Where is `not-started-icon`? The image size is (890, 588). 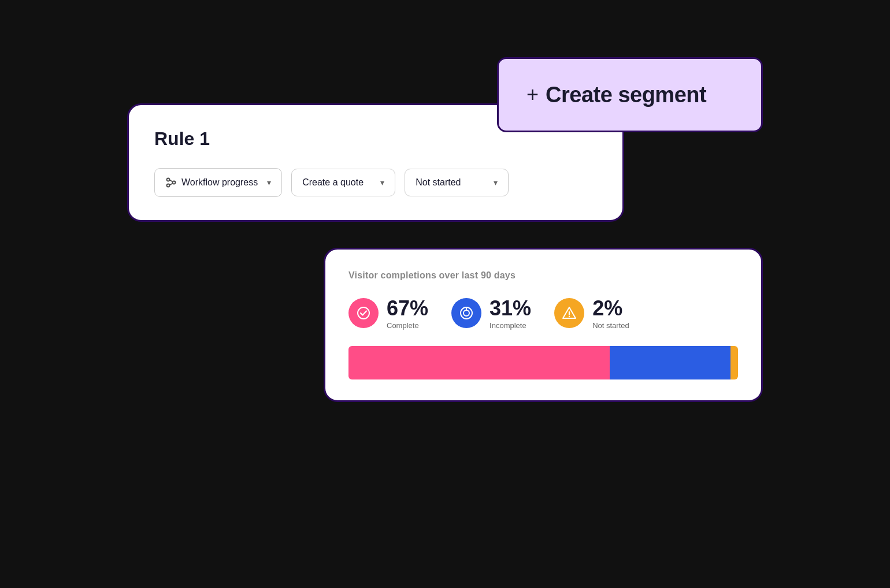
not-started-icon is located at coordinates (569, 313).